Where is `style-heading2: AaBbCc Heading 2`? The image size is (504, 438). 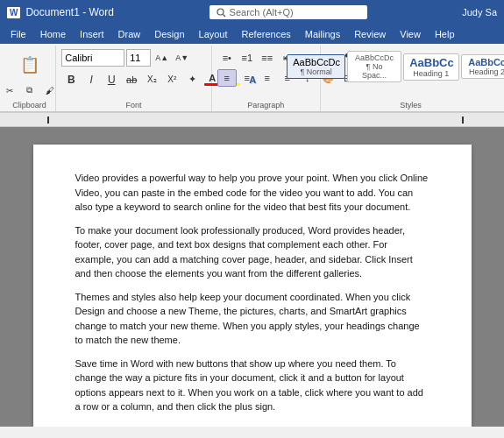 style-heading2: AaBbCc Heading 2 is located at coordinates (482, 67).